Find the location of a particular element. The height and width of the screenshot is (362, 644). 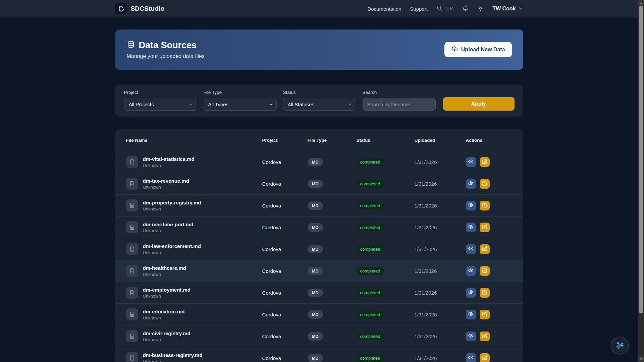

status-select: All Statuses is located at coordinates (320, 104).